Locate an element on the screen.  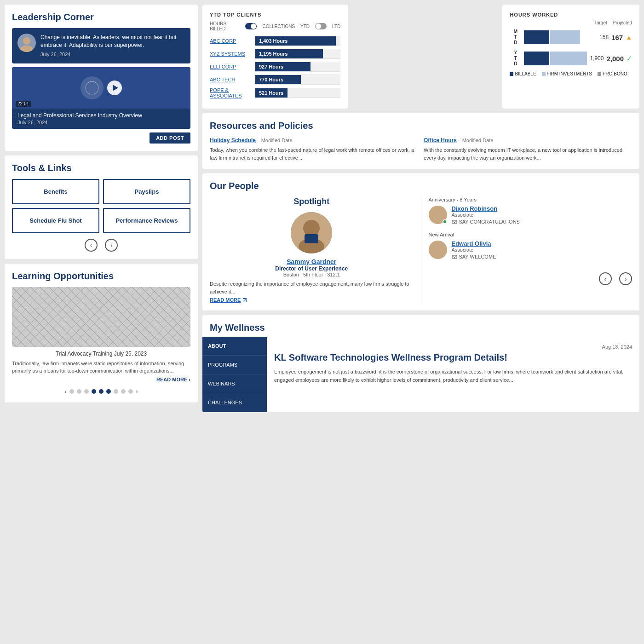
ytd-target-value: 1,900 is located at coordinates (597, 58).